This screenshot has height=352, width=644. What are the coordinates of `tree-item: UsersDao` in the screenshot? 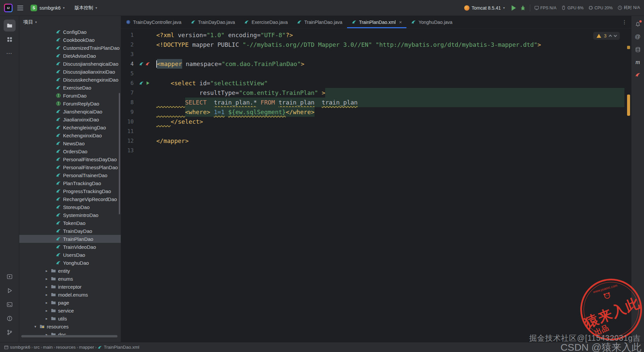 It's located at (70, 255).